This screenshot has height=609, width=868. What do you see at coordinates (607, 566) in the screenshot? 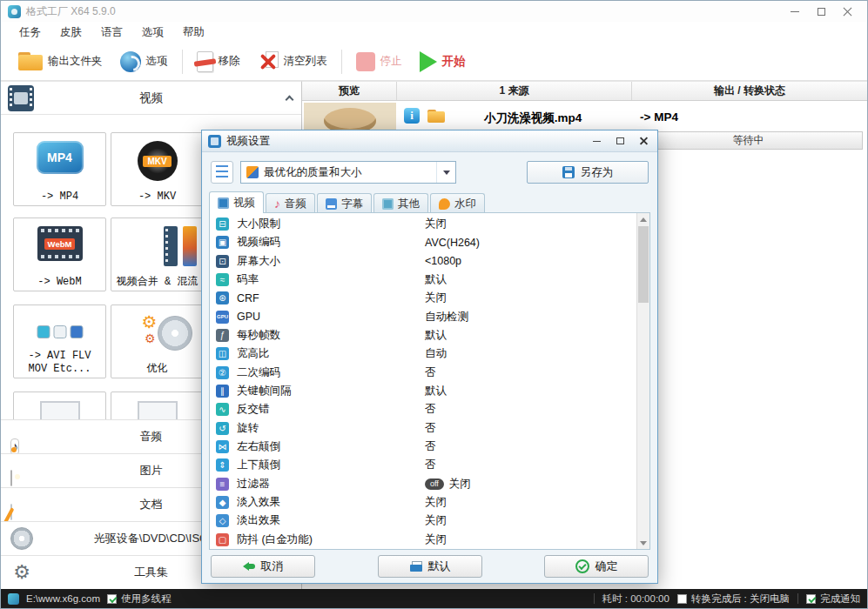
I see `ok-label: 确定` at bounding box center [607, 566].